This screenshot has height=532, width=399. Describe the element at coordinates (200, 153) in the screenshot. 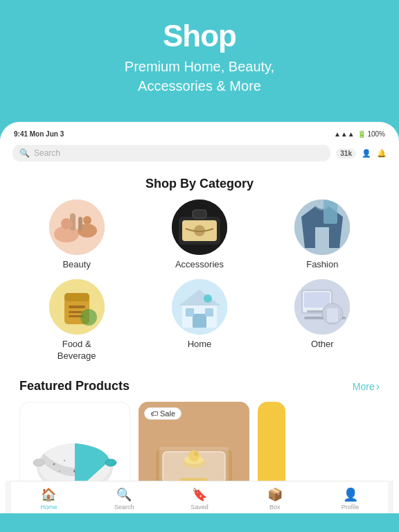

I see `search-bar-container: 🔍 Search 31k 👤 🔔` at that location.